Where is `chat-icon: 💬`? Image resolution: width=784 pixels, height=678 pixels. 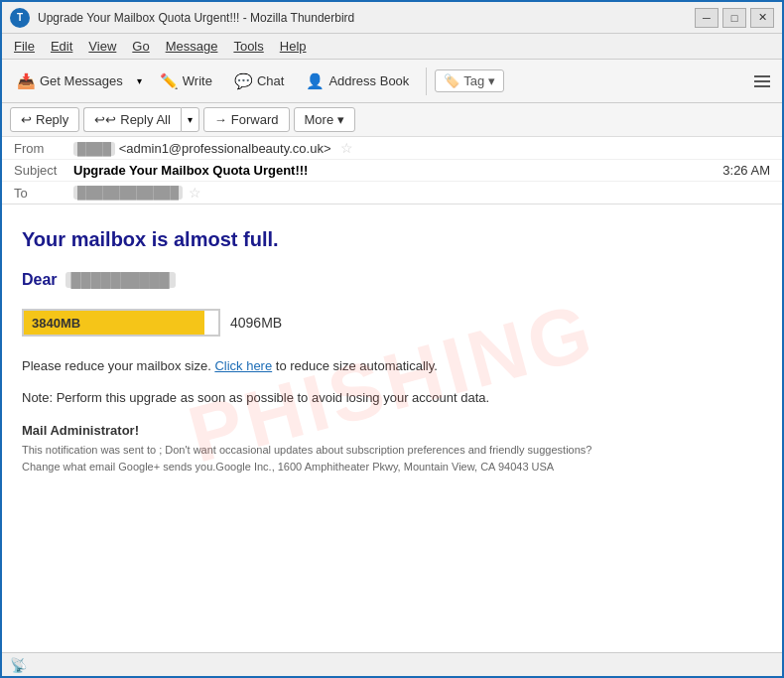 chat-icon: 💬 is located at coordinates (244, 81).